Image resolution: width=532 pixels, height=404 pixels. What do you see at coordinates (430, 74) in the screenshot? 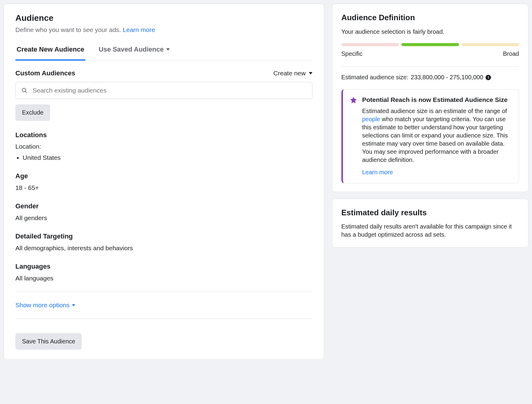
I see `estimated-audience-size: Estimated audience size: 233,800,000 - 2…` at bounding box center [430, 74].